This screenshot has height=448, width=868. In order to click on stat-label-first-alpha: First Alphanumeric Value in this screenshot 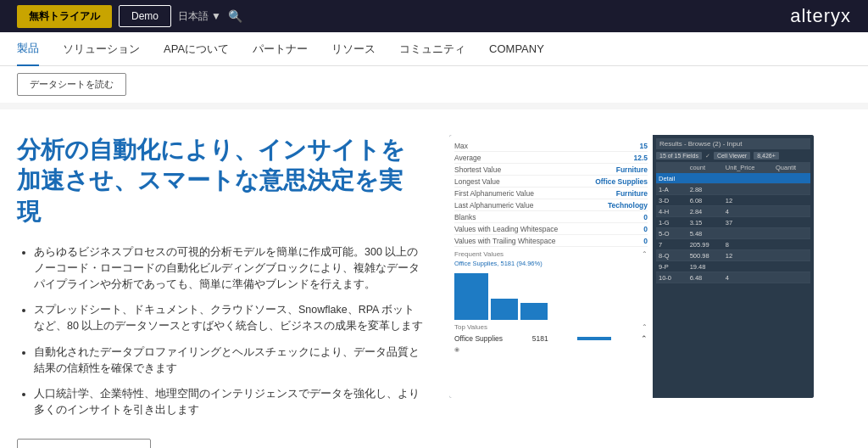, I will do `click(494, 193)`.